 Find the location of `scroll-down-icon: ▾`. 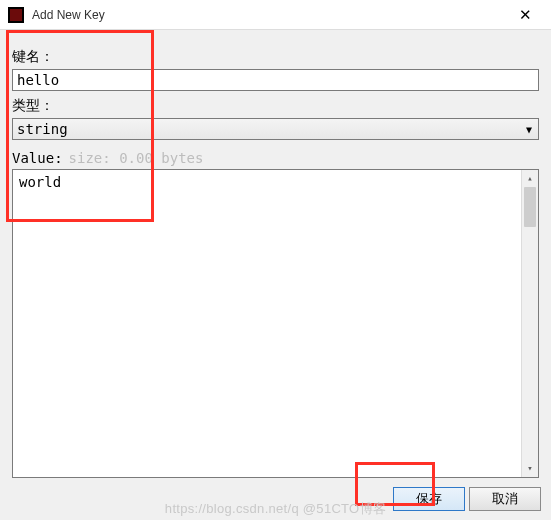

scroll-down-icon: ▾ is located at coordinates (530, 468).